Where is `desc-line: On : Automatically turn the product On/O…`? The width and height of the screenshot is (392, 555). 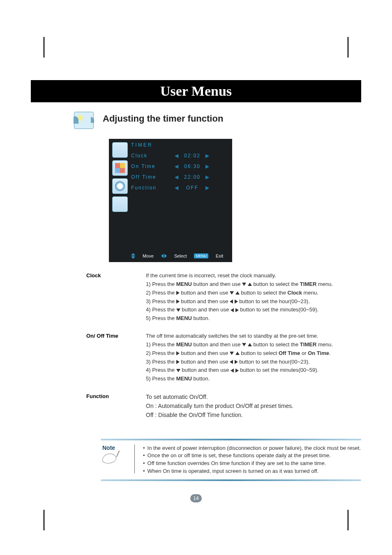 desc-line: On : Automatically turn the product On/O… is located at coordinates (251, 406).